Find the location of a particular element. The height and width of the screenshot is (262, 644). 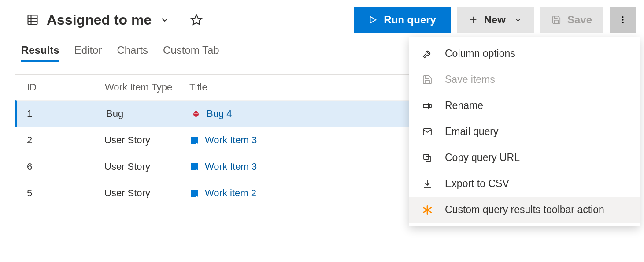

tab-editor: Editor is located at coordinates (88, 53).